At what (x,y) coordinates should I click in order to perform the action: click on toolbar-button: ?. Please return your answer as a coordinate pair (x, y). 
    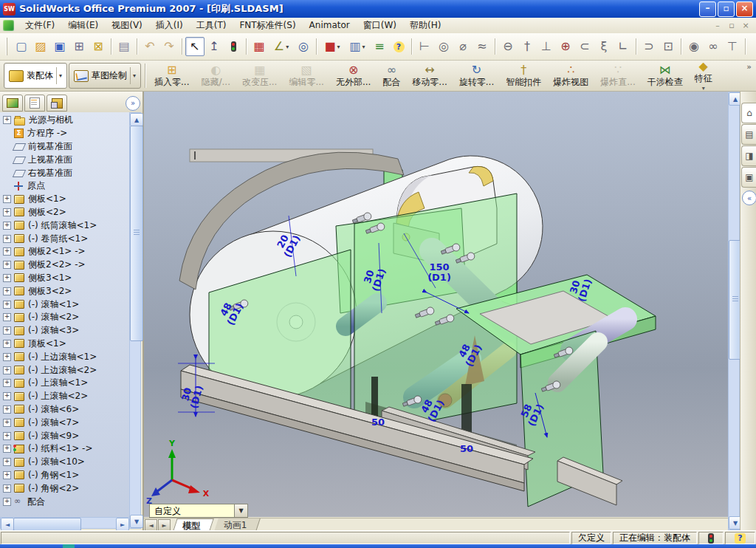
    Looking at the image, I should click on (399, 47).